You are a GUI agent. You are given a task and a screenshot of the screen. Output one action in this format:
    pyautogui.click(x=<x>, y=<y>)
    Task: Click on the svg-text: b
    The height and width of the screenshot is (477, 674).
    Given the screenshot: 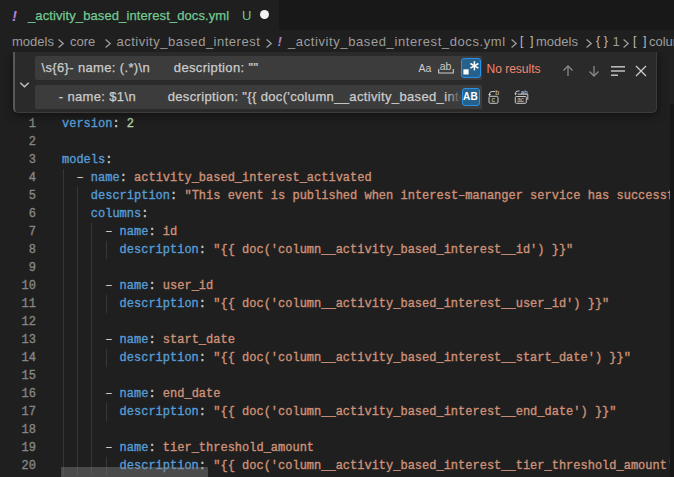 What is the action you would take?
    pyautogui.click(x=497, y=92)
    